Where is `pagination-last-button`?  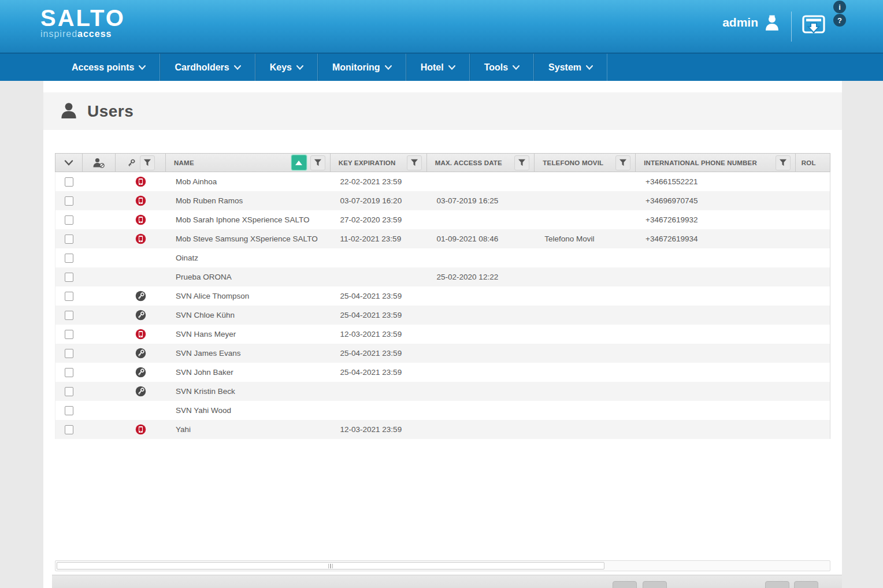 pagination-last-button is located at coordinates (806, 585).